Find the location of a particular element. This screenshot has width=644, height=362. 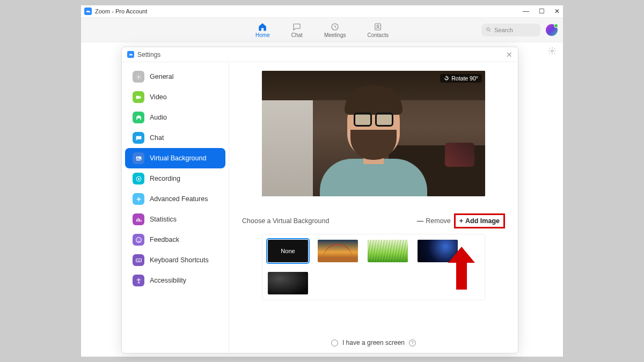

nav-tab-label: Home is located at coordinates (263, 35).